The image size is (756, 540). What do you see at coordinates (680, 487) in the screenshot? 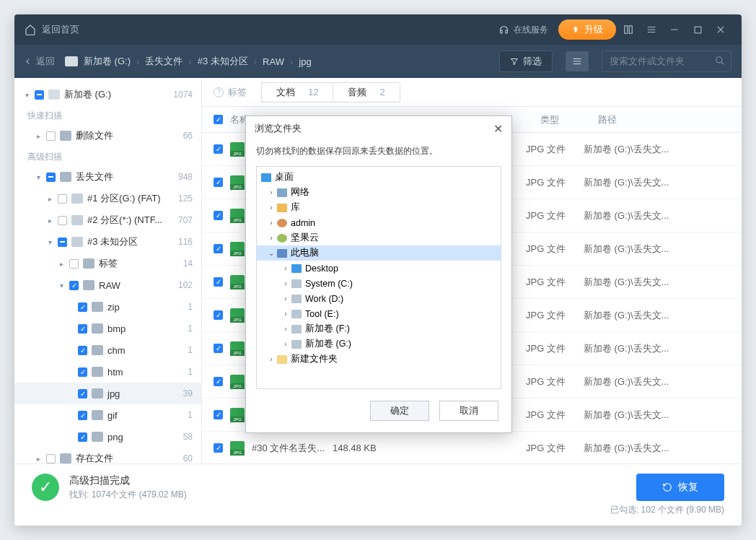
I see `recover-button: 恢复` at bounding box center [680, 487].